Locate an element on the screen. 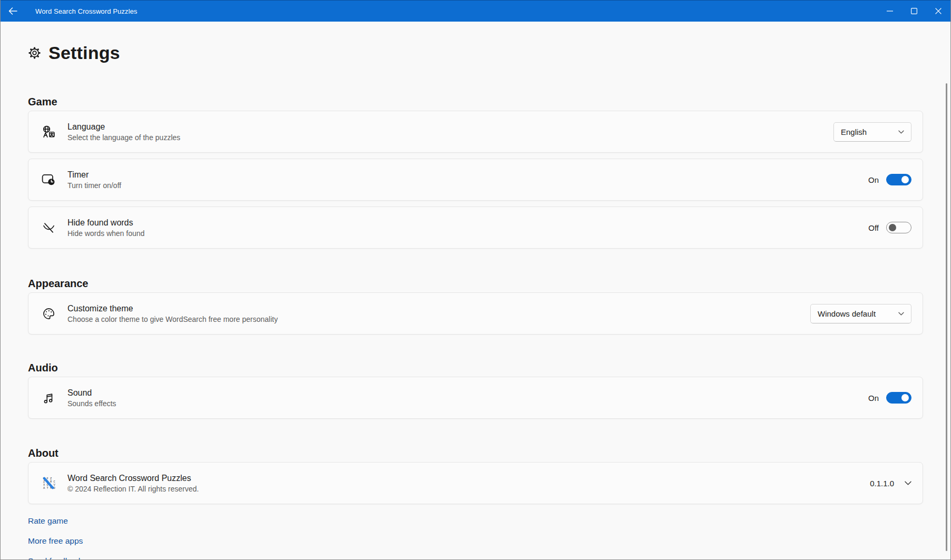 The width and height of the screenshot is (951, 560). timer-state-label: On is located at coordinates (874, 180).